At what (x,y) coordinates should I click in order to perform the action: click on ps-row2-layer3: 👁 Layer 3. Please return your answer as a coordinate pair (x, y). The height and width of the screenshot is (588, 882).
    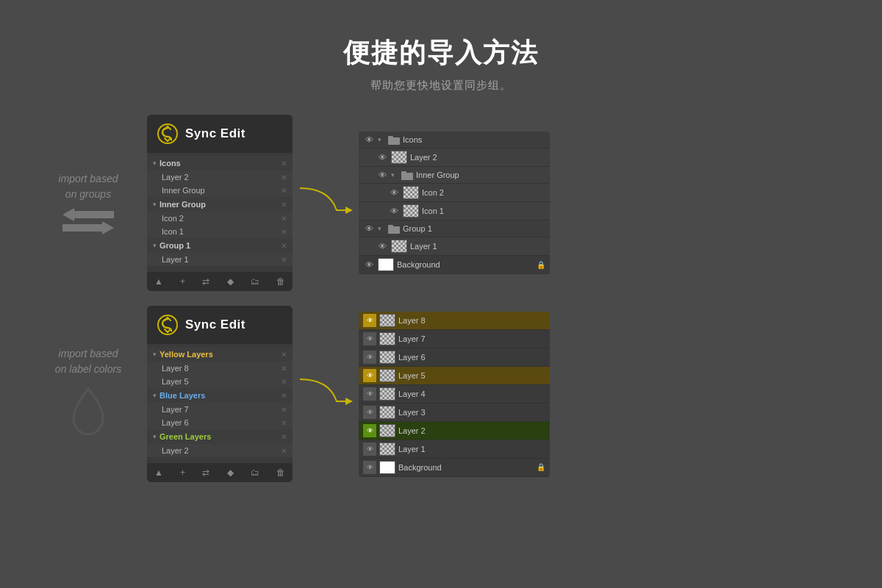
    Looking at the image, I should click on (454, 413).